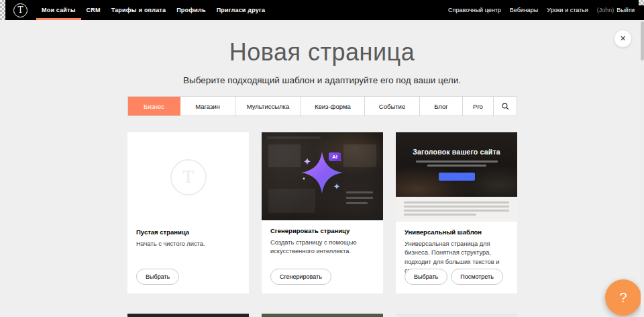 The image size is (644, 317). What do you see at coordinates (456, 165) in the screenshot?
I see `universal-hero: Заголовок вашего сайта` at bounding box center [456, 165].